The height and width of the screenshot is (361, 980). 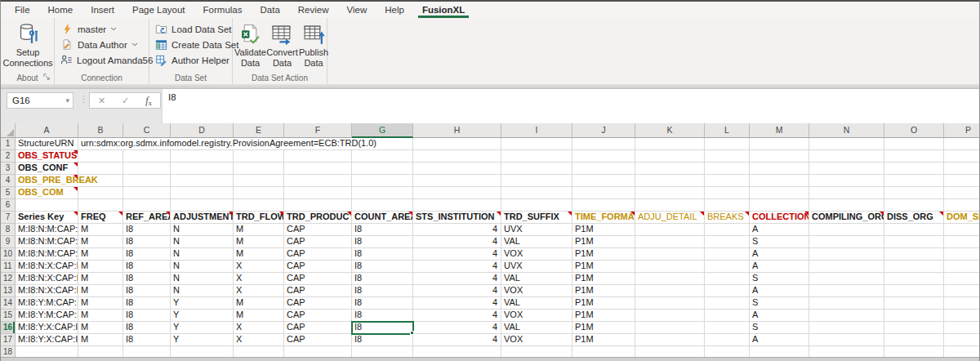 What do you see at coordinates (779, 242) in the screenshot?
I see `cell-M9: S` at bounding box center [779, 242].